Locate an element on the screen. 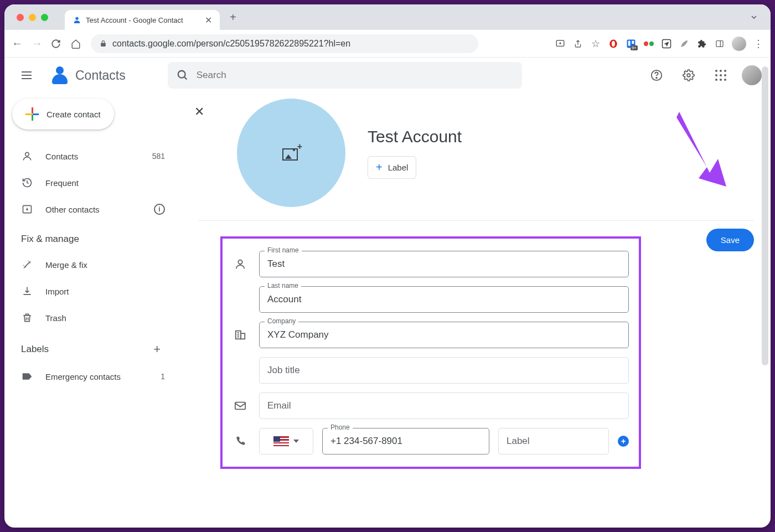 The height and width of the screenshot is (532, 775). email-input is located at coordinates (444, 406).